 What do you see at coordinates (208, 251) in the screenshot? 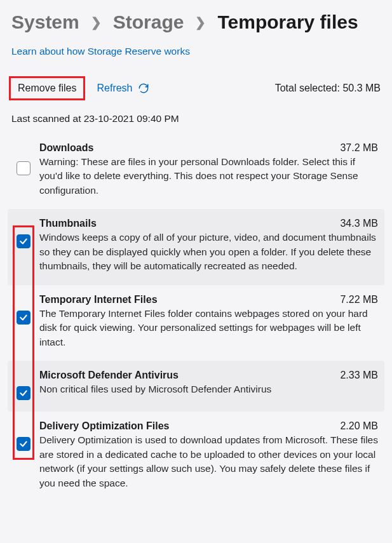
I see `item-description: Windows keeps a copy of all of your pict…` at bounding box center [208, 251].